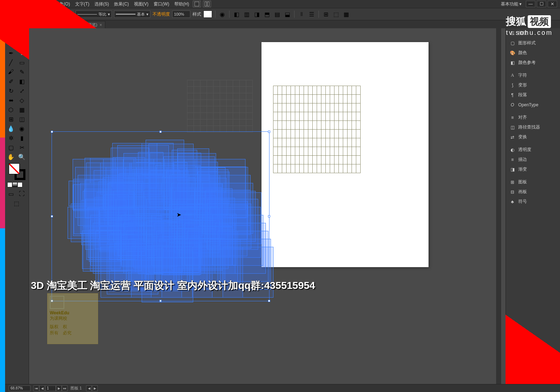 The width and height of the screenshot is (560, 392). Describe the element at coordinates (36, 388) in the screenshot. I see `nav-first-icon: ⏮` at that location.